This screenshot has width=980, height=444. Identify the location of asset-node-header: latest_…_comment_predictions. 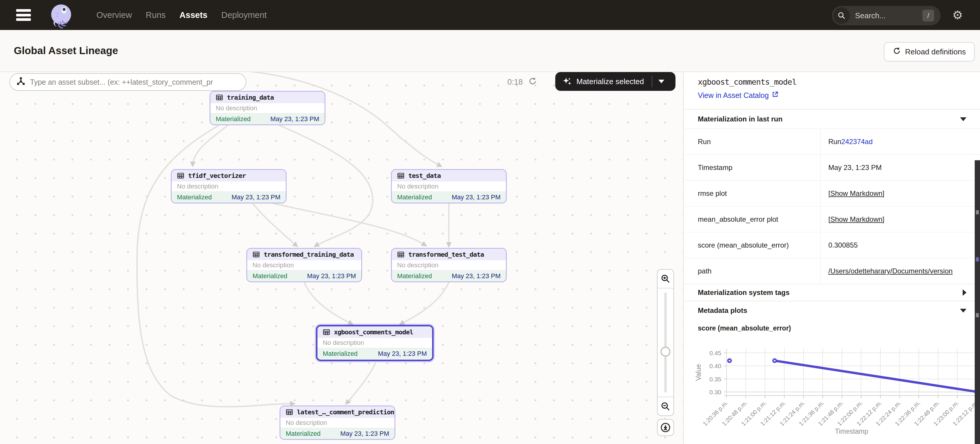
(337, 412).